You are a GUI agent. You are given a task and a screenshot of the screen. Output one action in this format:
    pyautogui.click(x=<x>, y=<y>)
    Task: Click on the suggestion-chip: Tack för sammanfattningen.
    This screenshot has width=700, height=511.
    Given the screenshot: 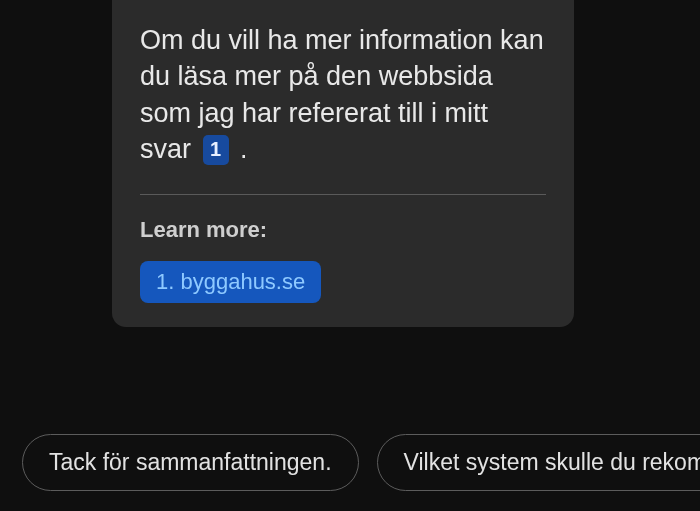 What is the action you would take?
    pyautogui.click(x=190, y=462)
    